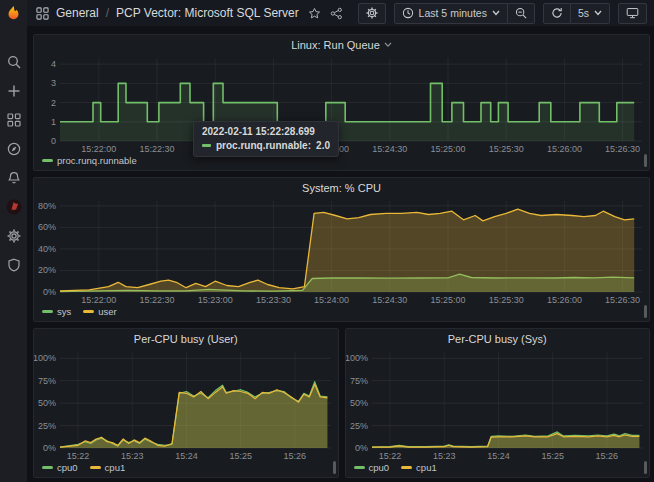 The image size is (654, 482). What do you see at coordinates (451, 14) in the screenshot?
I see `time-range-button: Last 5 minutes` at bounding box center [451, 14].